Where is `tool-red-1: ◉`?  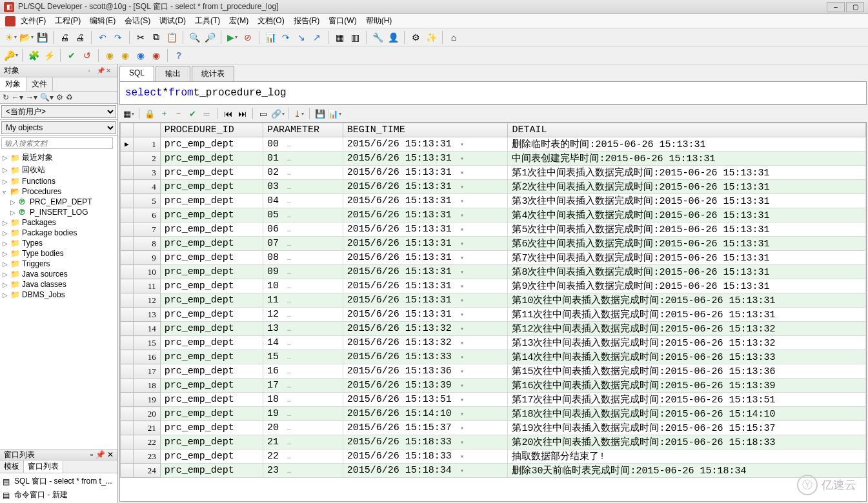 tool-red-1: ◉ is located at coordinates (156, 55).